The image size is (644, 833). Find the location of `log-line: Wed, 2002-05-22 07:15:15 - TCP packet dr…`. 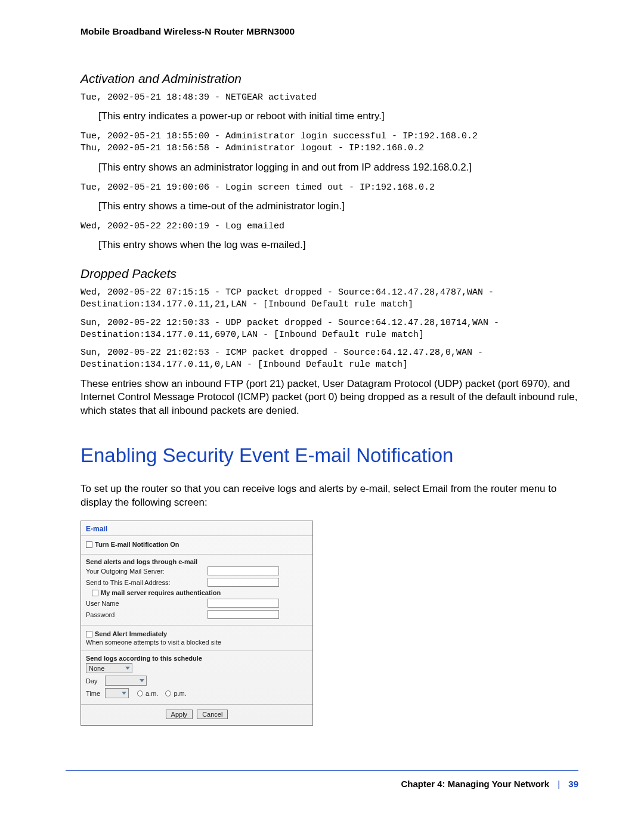

log-line: Wed, 2002-05-22 07:15:15 - TCP packet dr… is located at coordinates (329, 299).